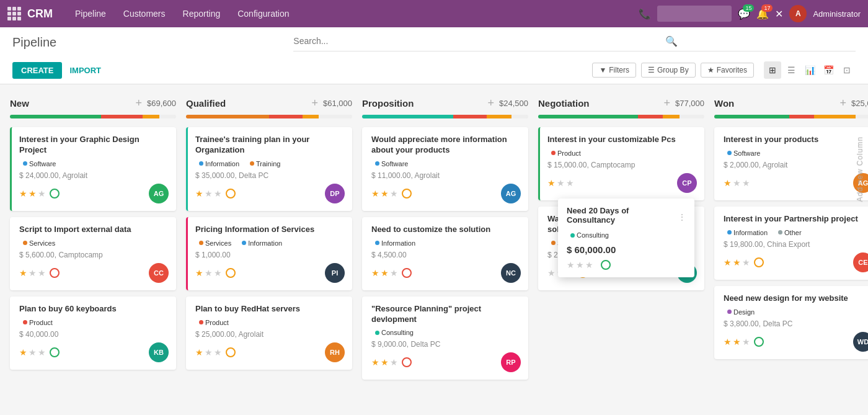 The height and width of the screenshot is (415, 868). Describe the element at coordinates (202, 14) in the screenshot. I see `menu-reporting: Reporting` at that location.